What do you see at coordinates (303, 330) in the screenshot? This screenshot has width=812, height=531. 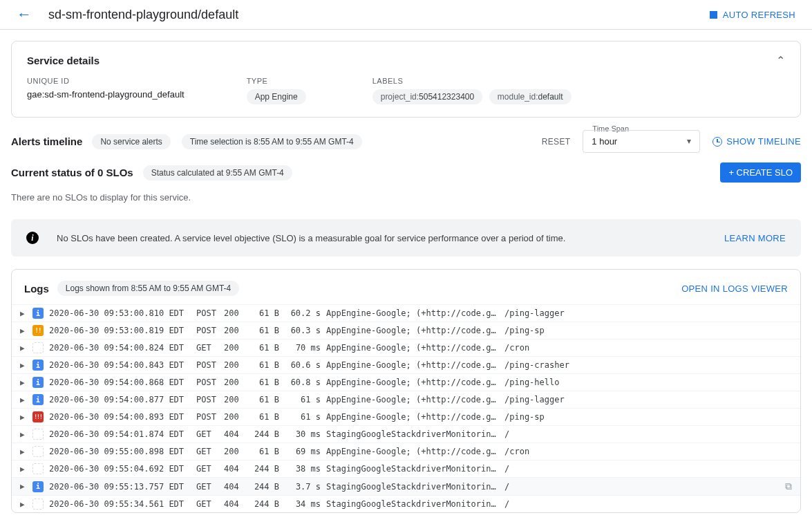 I see `log-duration: 60.3 s` at bounding box center [303, 330].